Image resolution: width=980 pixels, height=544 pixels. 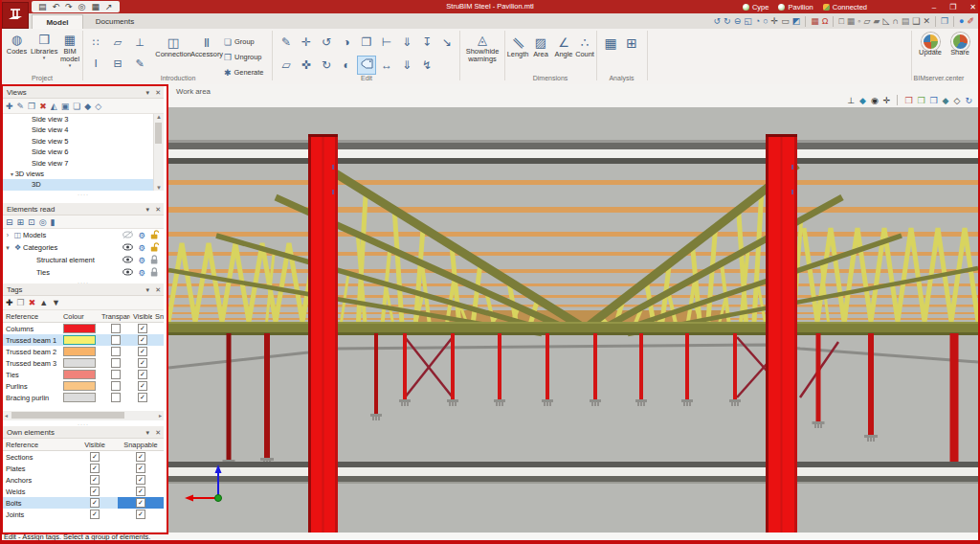 What do you see at coordinates (96, 7) in the screenshot?
I see `print-icon: ▦` at bounding box center [96, 7].